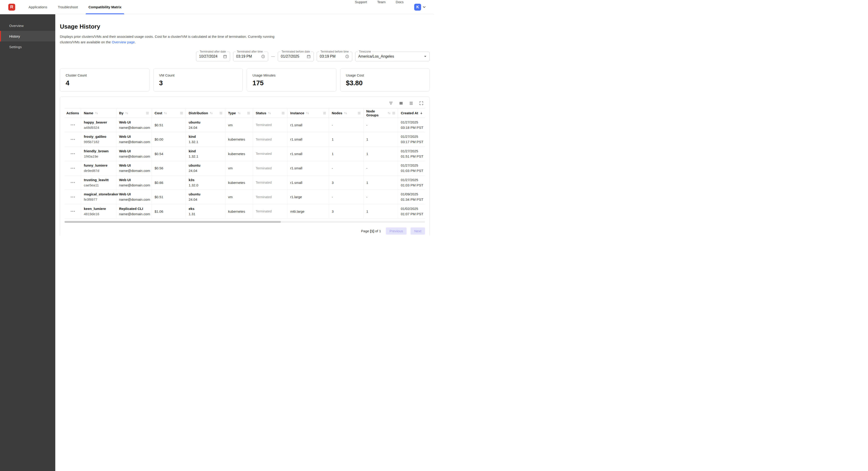  What do you see at coordinates (381, 154) in the screenshot?
I see `node-groups-value: 1` at bounding box center [381, 154].